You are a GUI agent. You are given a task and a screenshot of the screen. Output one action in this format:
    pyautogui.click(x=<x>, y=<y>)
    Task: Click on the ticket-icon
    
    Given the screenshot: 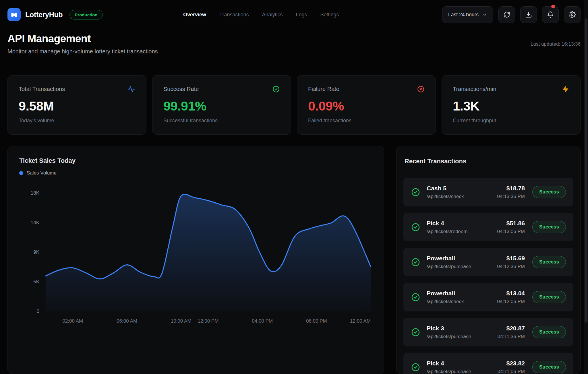 What is the action you would take?
    pyautogui.click(x=14, y=15)
    